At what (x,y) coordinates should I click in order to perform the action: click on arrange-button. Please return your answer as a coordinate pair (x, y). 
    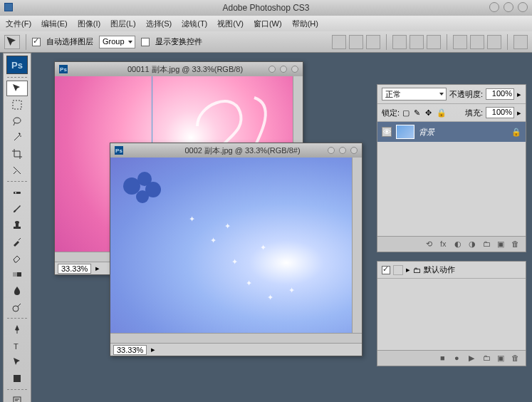
    Looking at the image, I should click on (521, 42).